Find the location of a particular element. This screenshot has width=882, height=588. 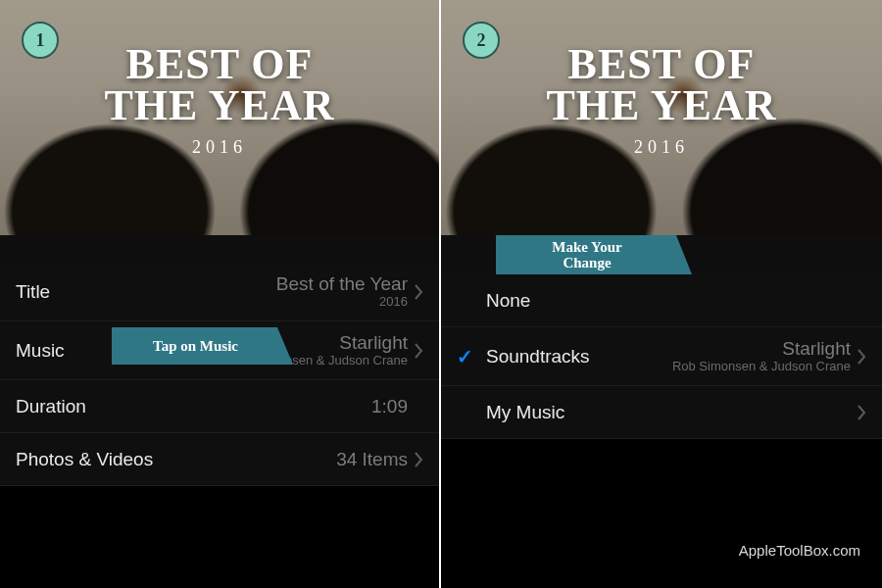

music-value-main: Starlight is located at coordinates (373, 343).